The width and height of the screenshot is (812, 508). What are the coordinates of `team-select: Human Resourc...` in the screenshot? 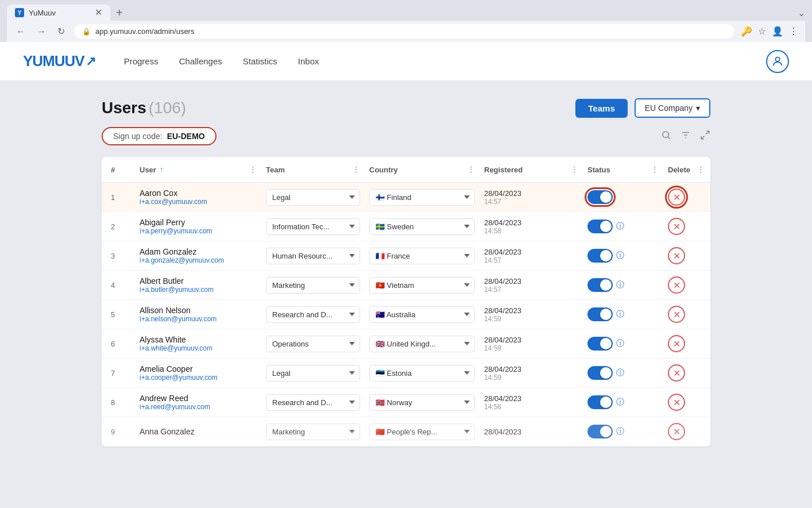 It's located at (313, 256).